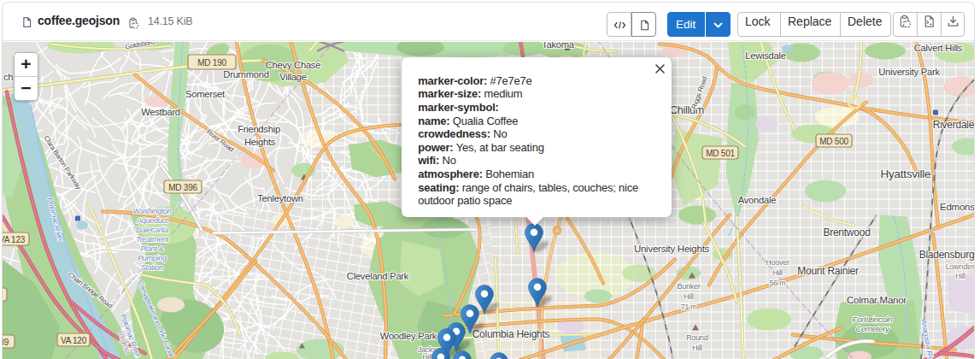 This screenshot has height=359, width=980. What do you see at coordinates (246, 74) in the screenshot?
I see `svg-text: Drummond` at bounding box center [246, 74].